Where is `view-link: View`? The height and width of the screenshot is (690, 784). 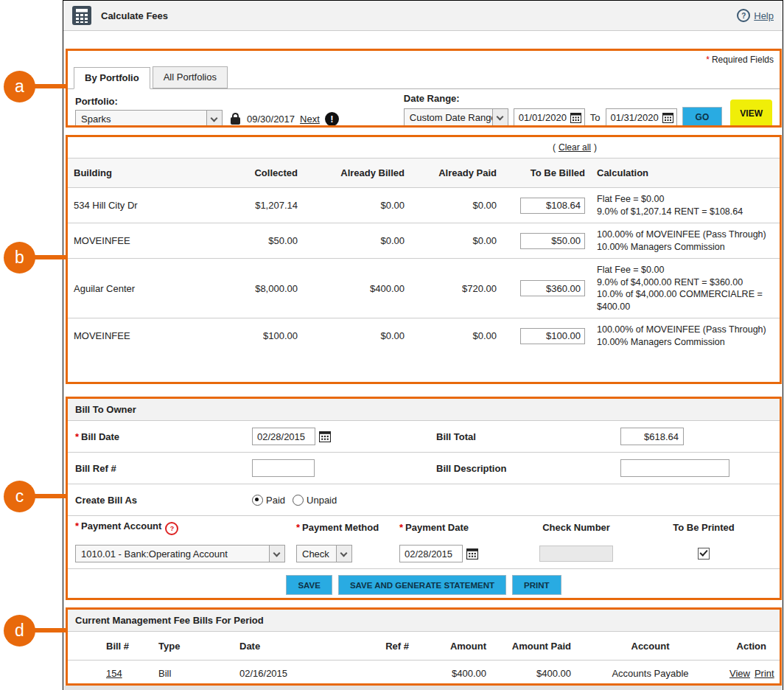 view-link: View is located at coordinates (740, 674).